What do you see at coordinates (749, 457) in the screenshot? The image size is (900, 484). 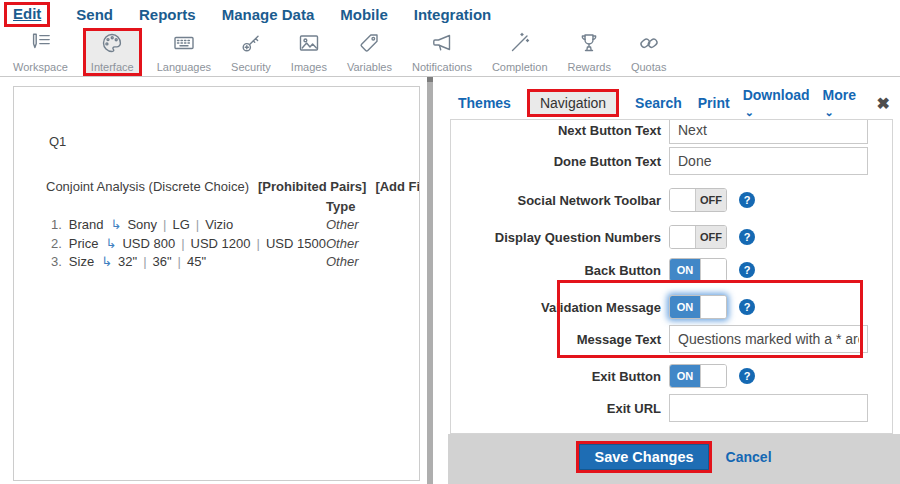 I see `cancel-button: Cancel` at bounding box center [749, 457].